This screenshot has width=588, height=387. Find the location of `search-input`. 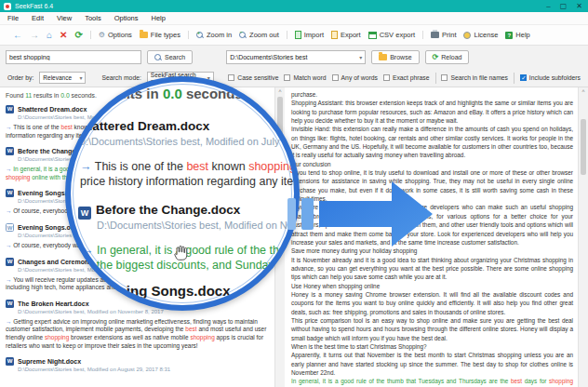

search-input is located at coordinates (74, 58).